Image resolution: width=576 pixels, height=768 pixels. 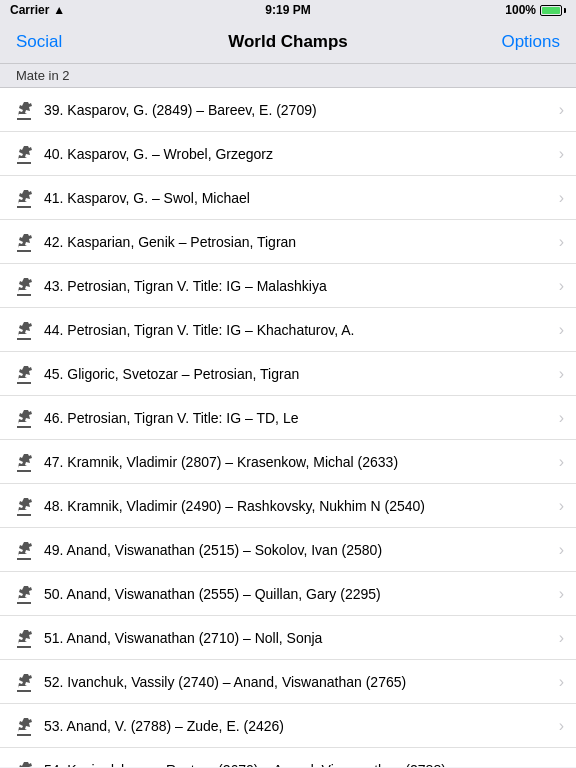 I want to click on item-label: 43. Petrosian, Tigran V. Title: IG – Mal…, so click(x=298, y=286).